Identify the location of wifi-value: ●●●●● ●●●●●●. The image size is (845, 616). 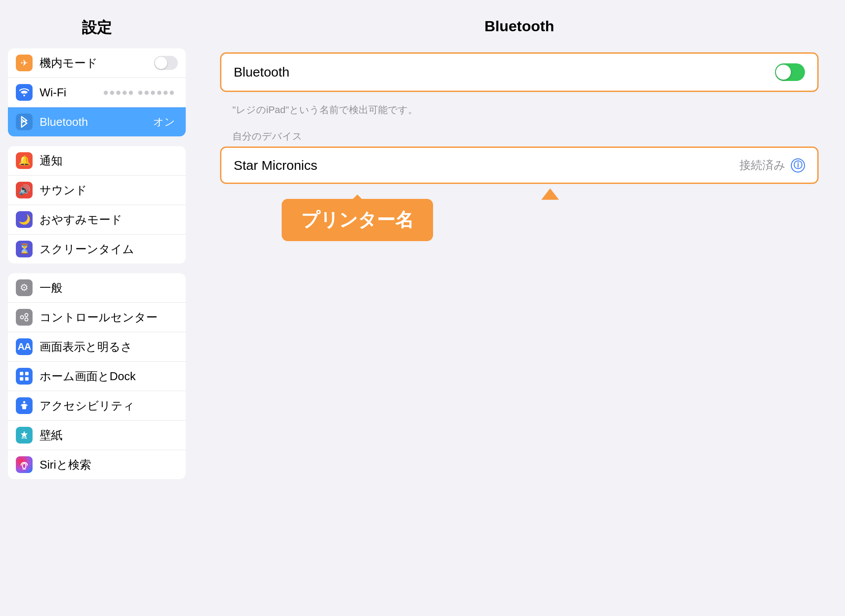
(139, 92).